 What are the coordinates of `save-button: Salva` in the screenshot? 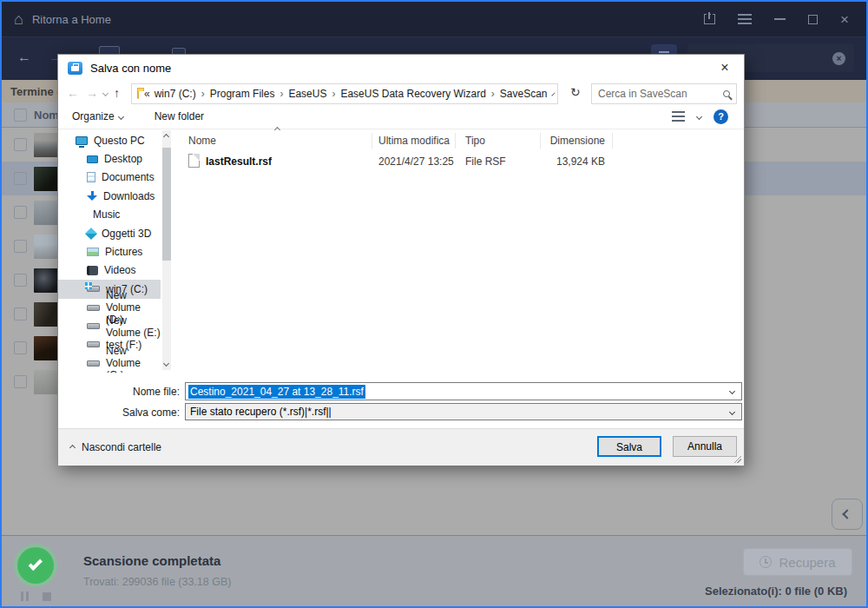 It's located at (629, 446).